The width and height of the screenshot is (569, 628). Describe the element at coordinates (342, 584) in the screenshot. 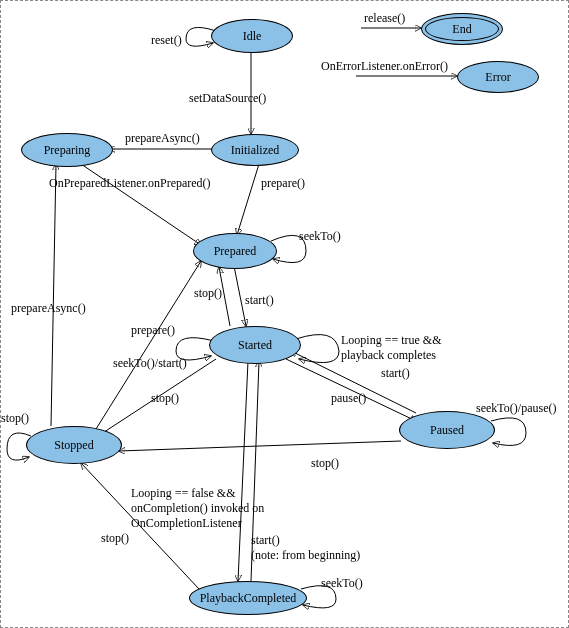

I see `label-seek2: seekTo()` at that location.